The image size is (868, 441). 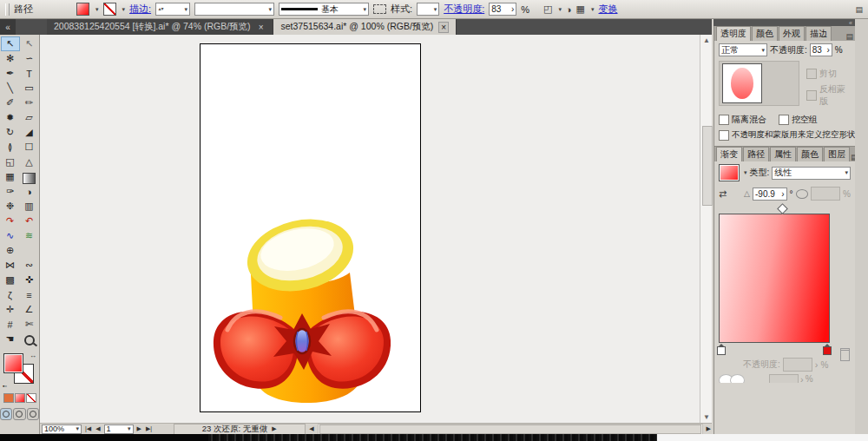 What do you see at coordinates (30, 191) in the screenshot?
I see `blend-tool: ◑` at bounding box center [30, 191].